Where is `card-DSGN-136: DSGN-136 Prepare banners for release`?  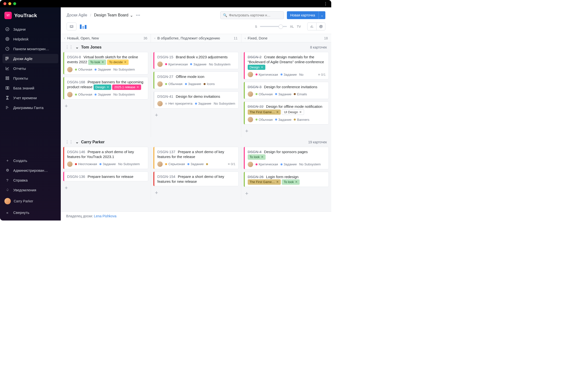
card-DSGN-136: DSGN-136 Prepare banners for release is located at coordinates (106, 176).